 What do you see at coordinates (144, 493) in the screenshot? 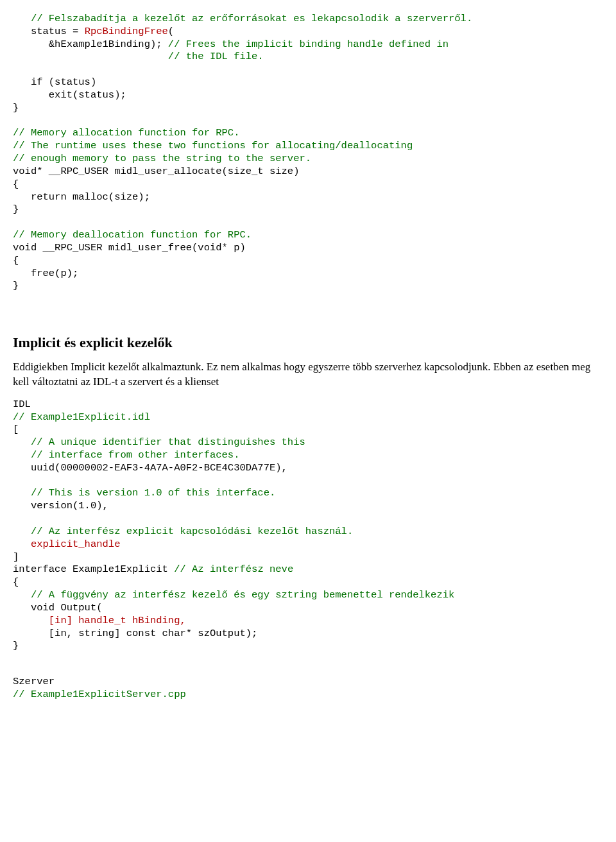
I see `code-comment: // This is version 1.0 of this interface…` at bounding box center [144, 493].